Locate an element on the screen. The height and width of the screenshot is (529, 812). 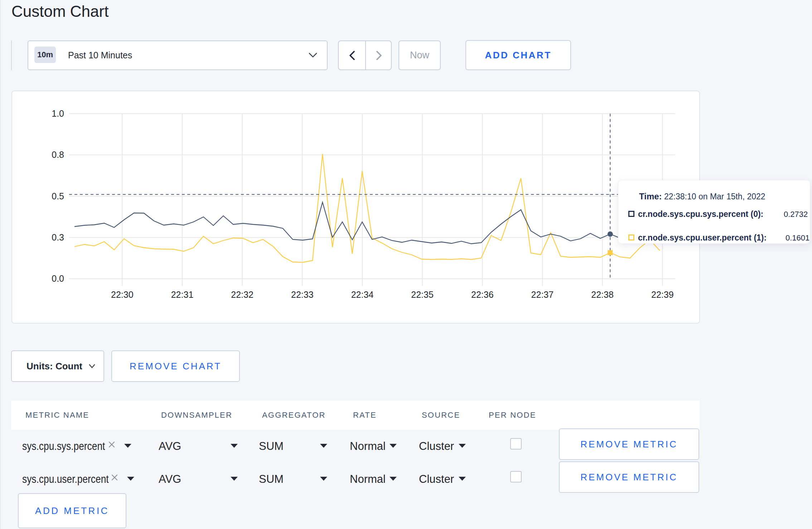
svg-text: 22:39 is located at coordinates (662, 295).